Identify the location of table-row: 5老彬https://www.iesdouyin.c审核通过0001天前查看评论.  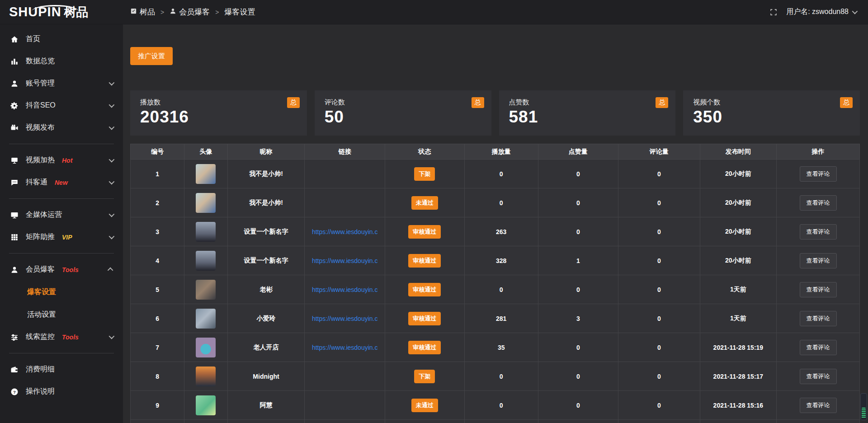
(495, 290).